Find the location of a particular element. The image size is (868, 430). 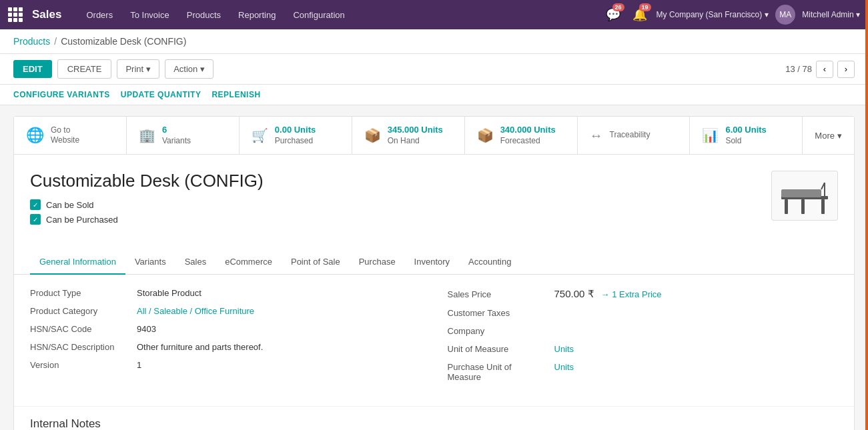

stat-purchased-text: 0.00 Units Purchased is located at coordinates (295, 135).